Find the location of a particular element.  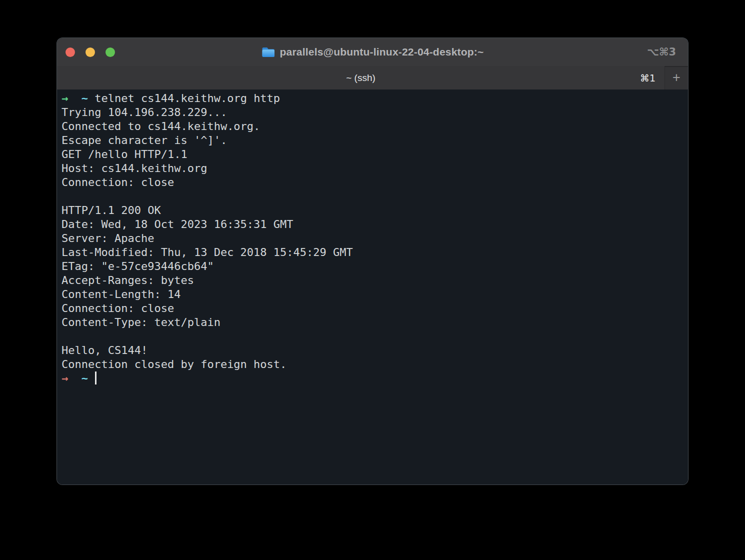

terminal-line: Server: Apache is located at coordinates (373, 238).